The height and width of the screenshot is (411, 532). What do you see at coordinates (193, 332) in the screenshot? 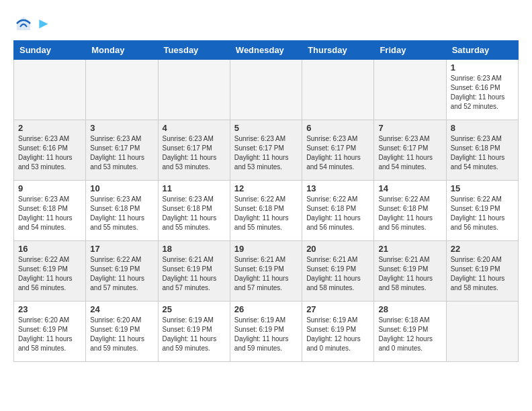
I see `calendar-day-cell: 25Sunrise: 6:19 AMSunset: 6:19 PMDayligh…` at bounding box center [193, 332].